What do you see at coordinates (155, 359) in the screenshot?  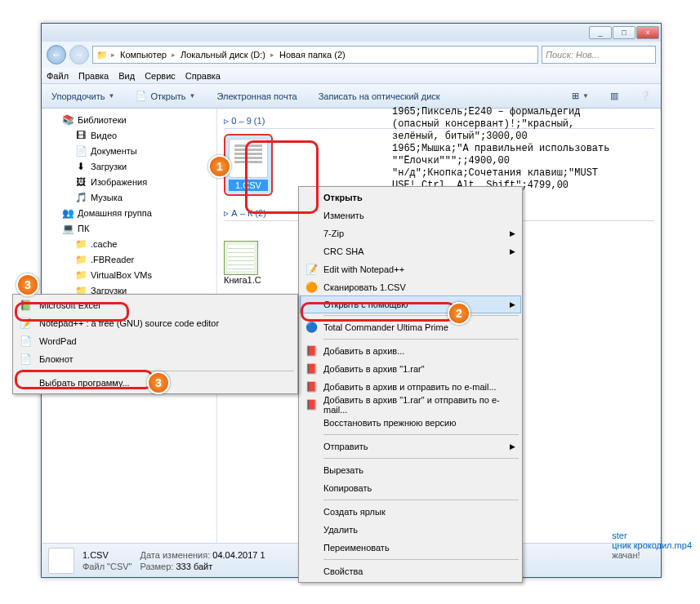 I see `menu-item: 📄Блокнот` at bounding box center [155, 359].